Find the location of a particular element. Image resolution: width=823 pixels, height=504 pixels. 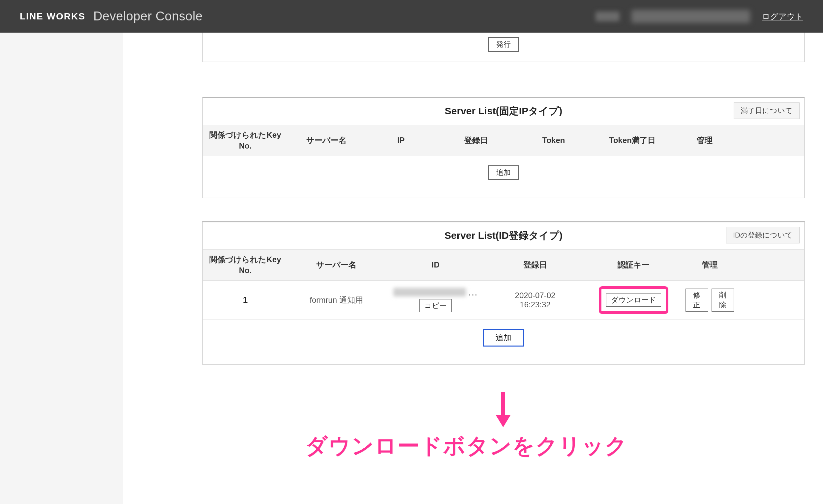

idreg-card-header: Server List(ID登録タイプ) IDの登録について is located at coordinates (504, 236).